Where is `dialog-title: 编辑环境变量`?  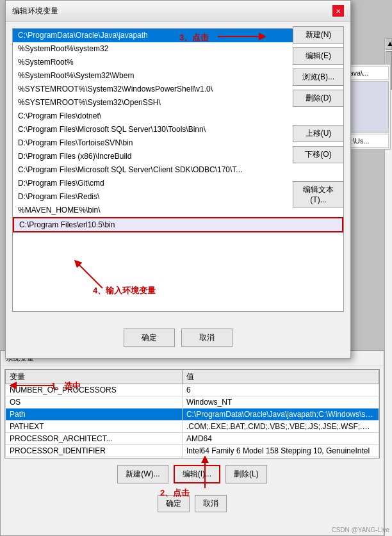
dialog-title: 编辑环境变量 is located at coordinates (35, 12).